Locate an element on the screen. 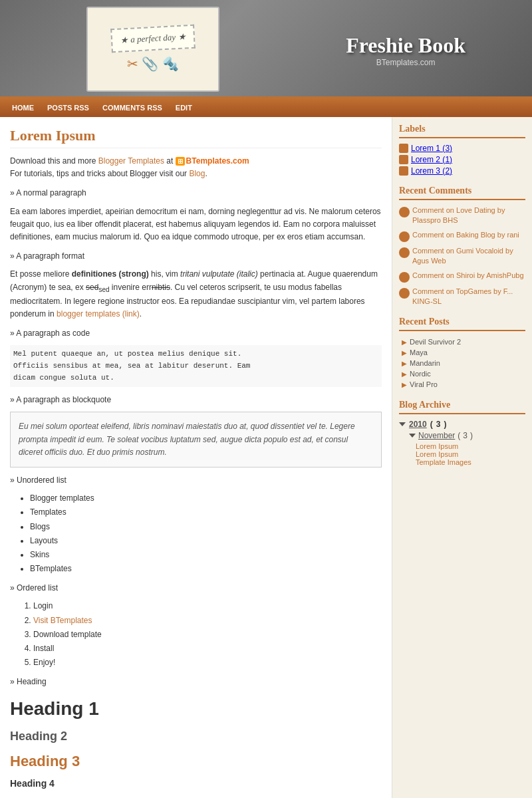 The width and height of the screenshot is (532, 798). archive-year-row: 2010 (3) is located at coordinates (462, 424).